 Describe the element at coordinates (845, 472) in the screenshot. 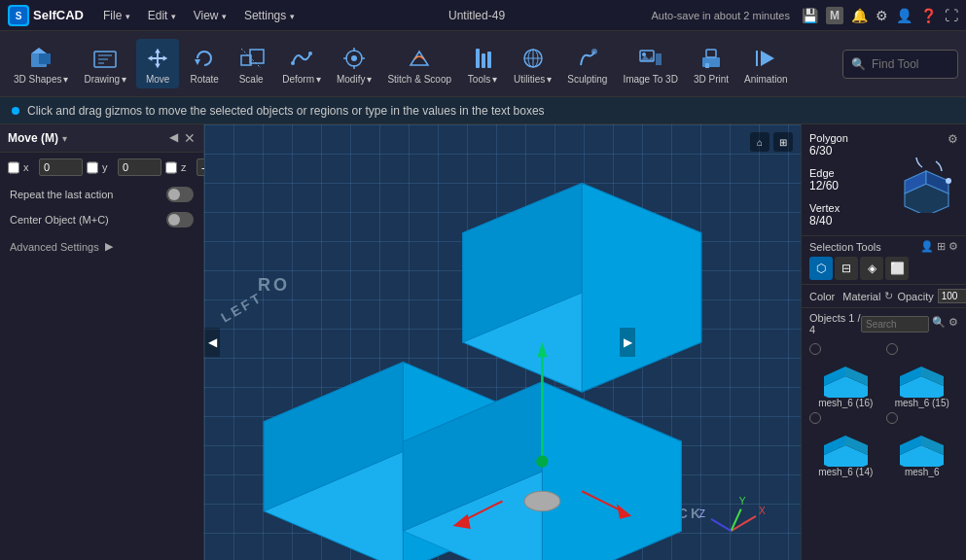

I see `obj-label-2: mesh_6 (14)` at that location.